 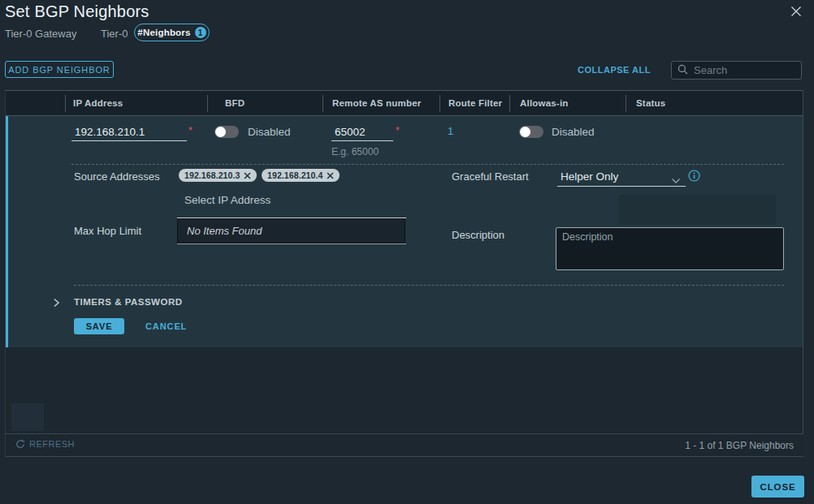 What do you see at coordinates (28, 417) in the screenshot?
I see `background-artifact` at bounding box center [28, 417].